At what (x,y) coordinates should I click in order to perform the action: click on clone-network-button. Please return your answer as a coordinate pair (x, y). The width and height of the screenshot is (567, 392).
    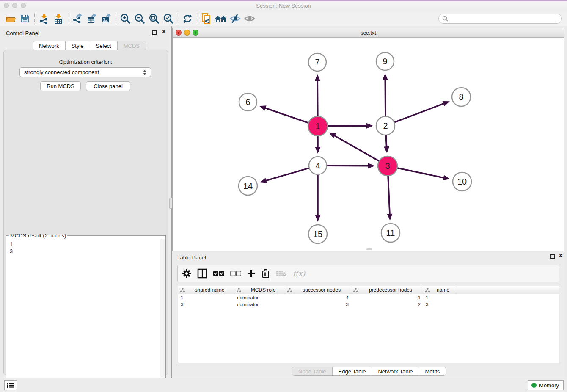
    Looking at the image, I should click on (206, 19).